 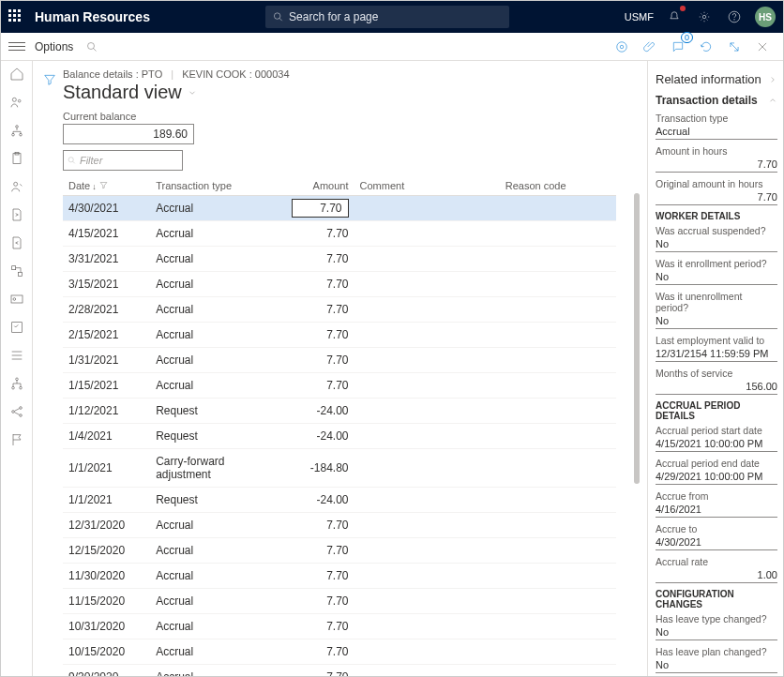 What do you see at coordinates (734, 47) in the screenshot?
I see `popout-icon` at bounding box center [734, 47].